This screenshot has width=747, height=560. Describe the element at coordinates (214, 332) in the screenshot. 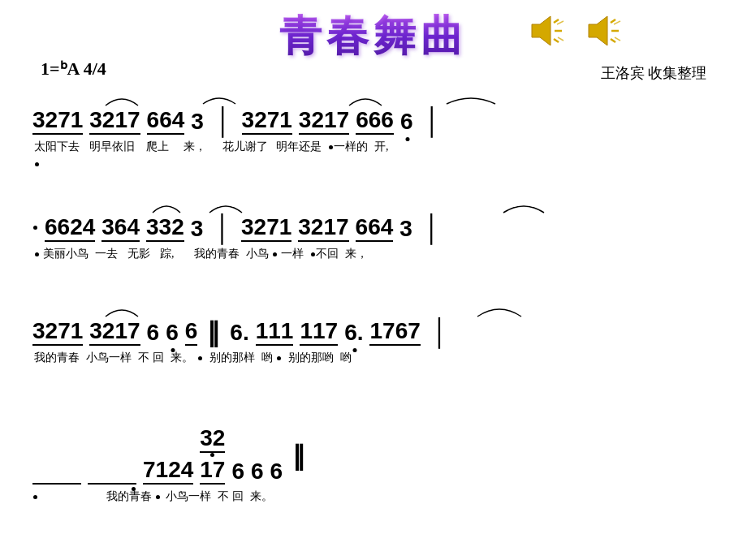

I see `double-barline: ‖` at that location.